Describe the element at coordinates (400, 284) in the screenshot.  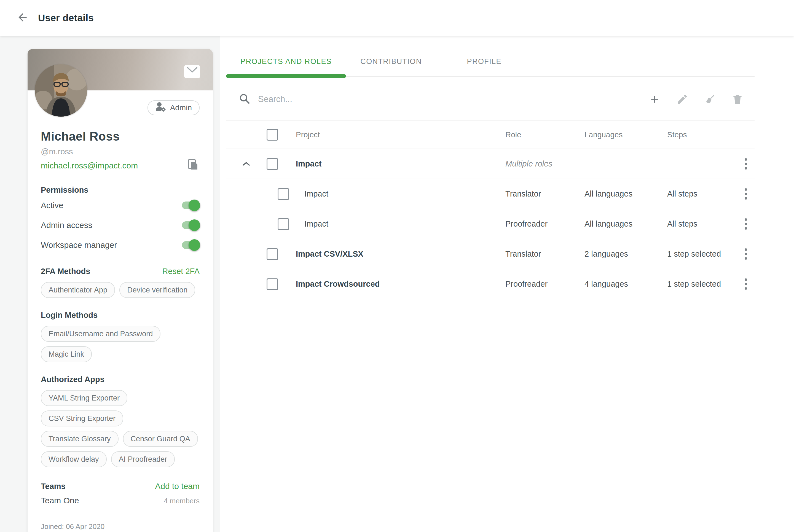
I see `project-name: Impact Crowdsourced` at that location.